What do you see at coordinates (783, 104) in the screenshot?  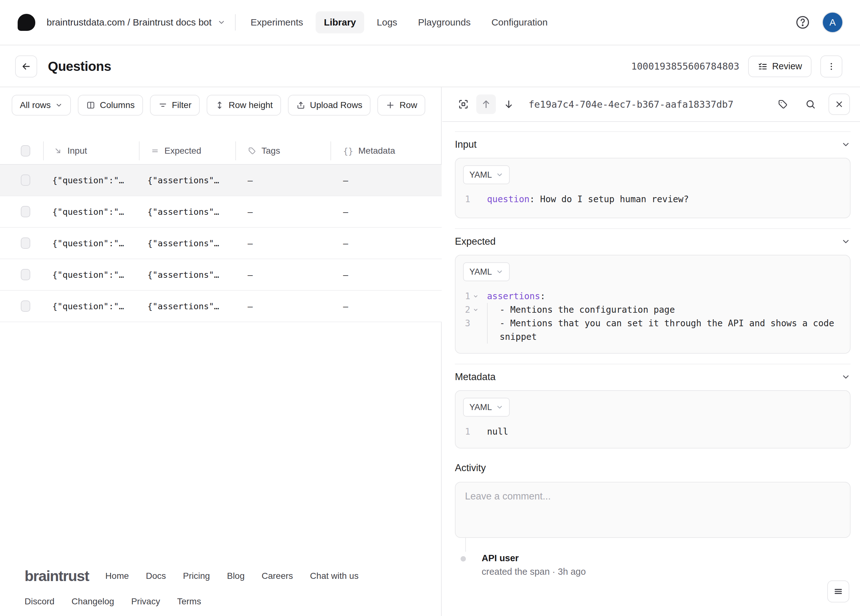 I see `tag-icon` at bounding box center [783, 104].